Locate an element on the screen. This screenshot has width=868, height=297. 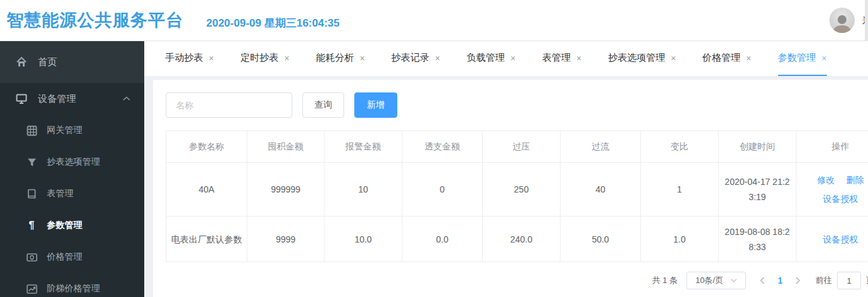
goto-page-input is located at coordinates (849, 281).